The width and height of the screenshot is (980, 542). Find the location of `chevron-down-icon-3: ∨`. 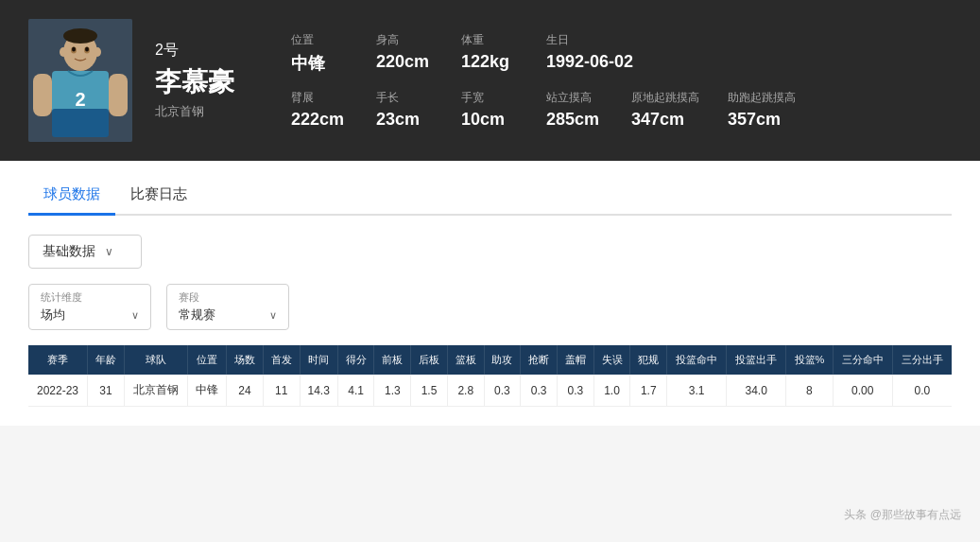

chevron-down-icon-3: ∨ is located at coordinates (273, 316).